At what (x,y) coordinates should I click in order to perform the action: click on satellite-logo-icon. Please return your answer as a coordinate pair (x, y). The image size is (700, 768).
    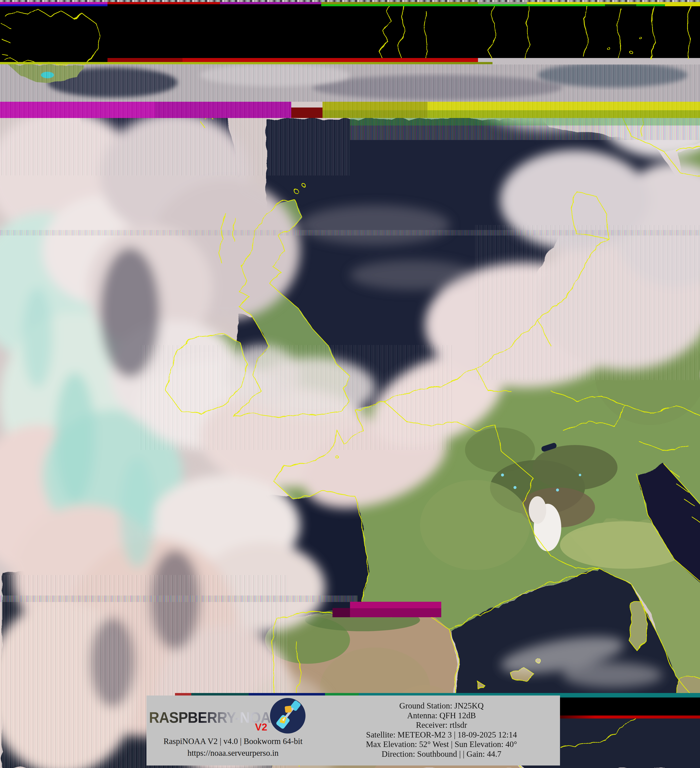
    Looking at the image, I should click on (288, 716).